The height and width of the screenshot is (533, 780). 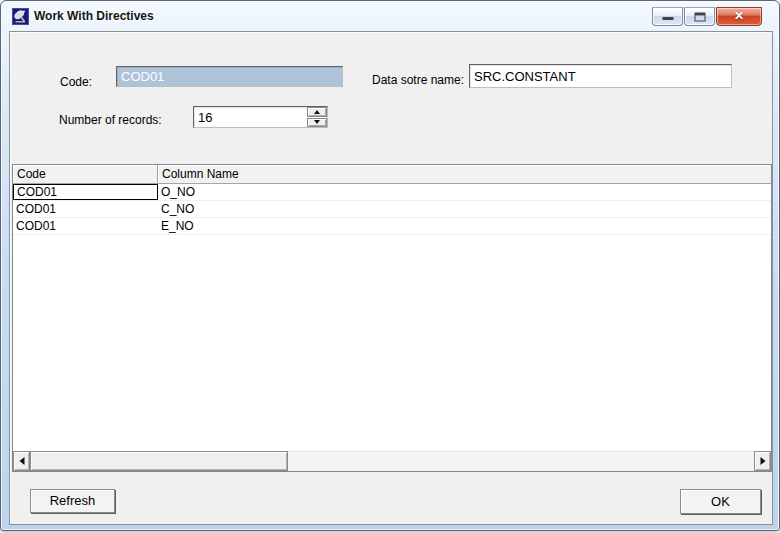 I want to click on table-cell: E_NO, so click(x=464, y=226).